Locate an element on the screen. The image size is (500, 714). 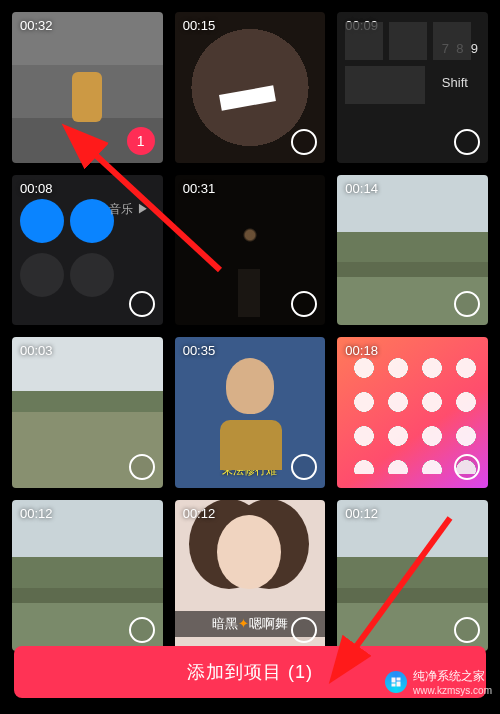
video-thumb: 00:09 is located at coordinates (412, 88).